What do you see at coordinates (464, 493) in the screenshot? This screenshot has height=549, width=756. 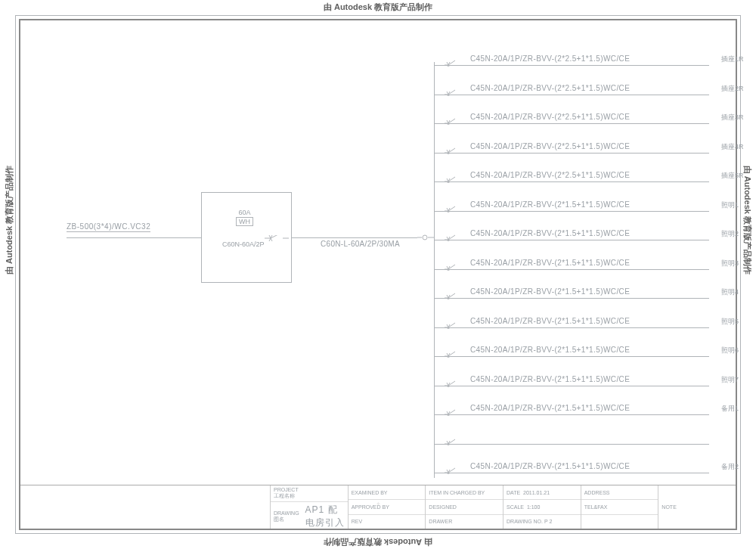 I see `item-label: ITEM IN CHARGED BY` at bounding box center [464, 493].